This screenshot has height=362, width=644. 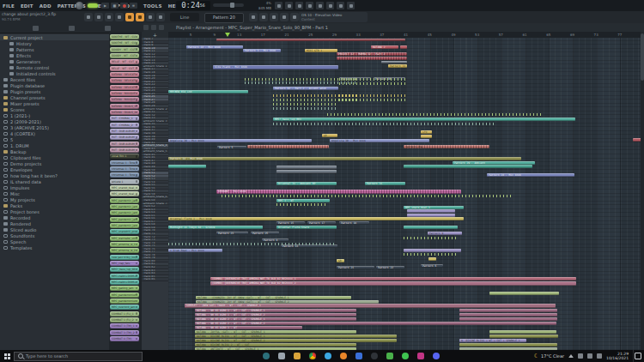 What do you see at coordinates (55, 218) in the screenshot?
I see `browser-item-recorded: Recorded` at bounding box center [55, 218].